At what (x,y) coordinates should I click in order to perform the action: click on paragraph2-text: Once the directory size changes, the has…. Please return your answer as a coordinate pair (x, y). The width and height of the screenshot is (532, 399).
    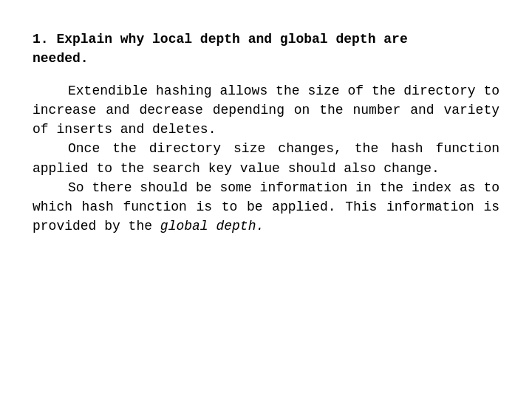
    Looking at the image, I should click on (266, 158).